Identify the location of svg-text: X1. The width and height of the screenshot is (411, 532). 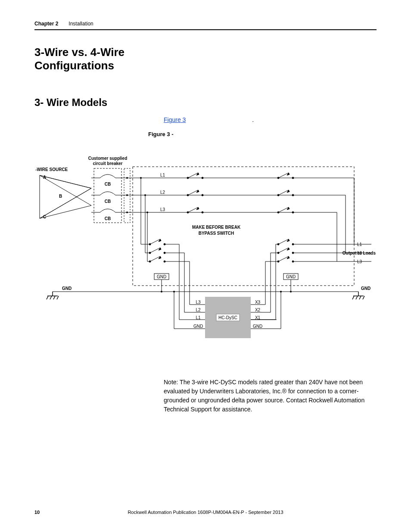
(258, 318).